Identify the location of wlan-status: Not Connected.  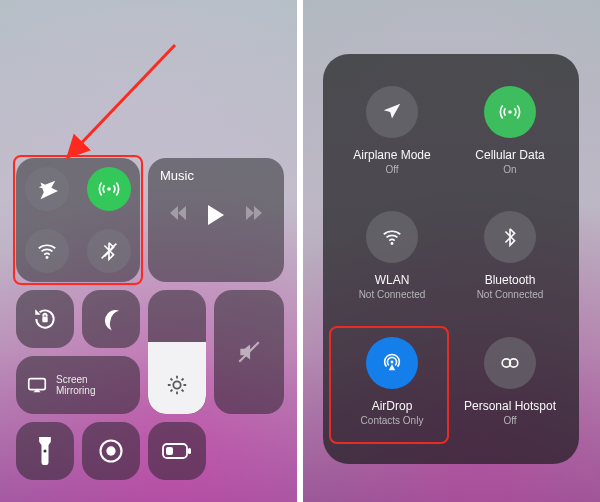
(392, 294).